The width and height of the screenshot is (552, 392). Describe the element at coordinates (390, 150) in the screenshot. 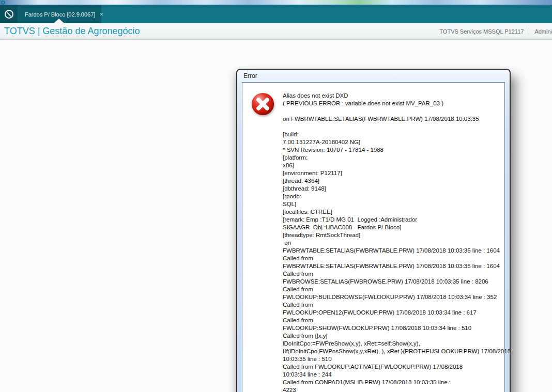

I see `error-text-line: * SVN Revision: 10707 - 17814 - 1988` at that location.